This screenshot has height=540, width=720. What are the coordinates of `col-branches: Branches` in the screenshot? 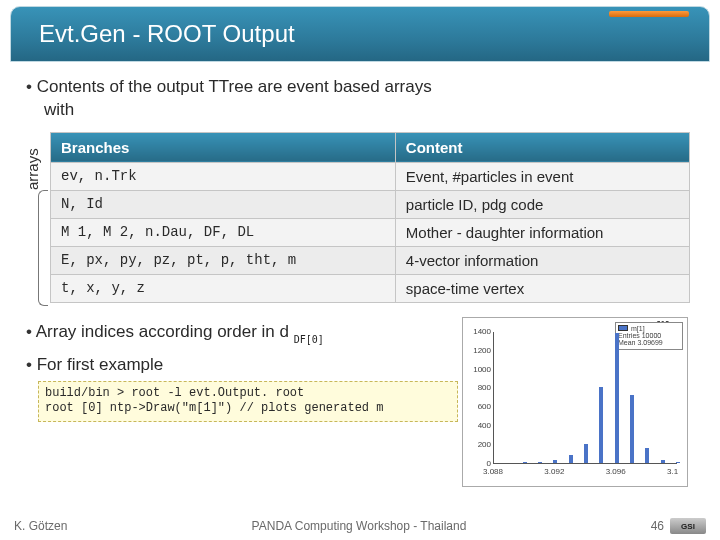 It's located at (224, 147).